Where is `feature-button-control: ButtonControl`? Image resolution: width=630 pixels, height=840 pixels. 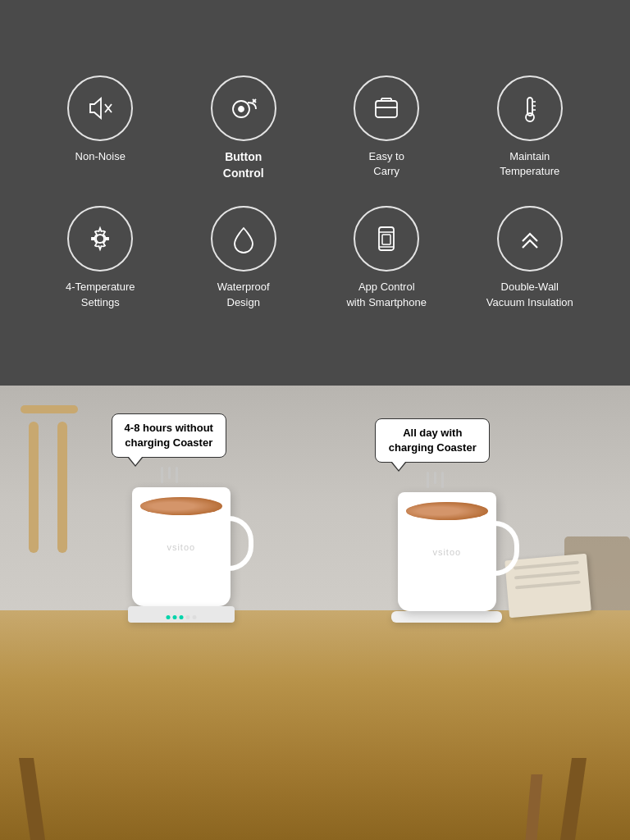
feature-button-control: ButtonControl is located at coordinates (244, 128).